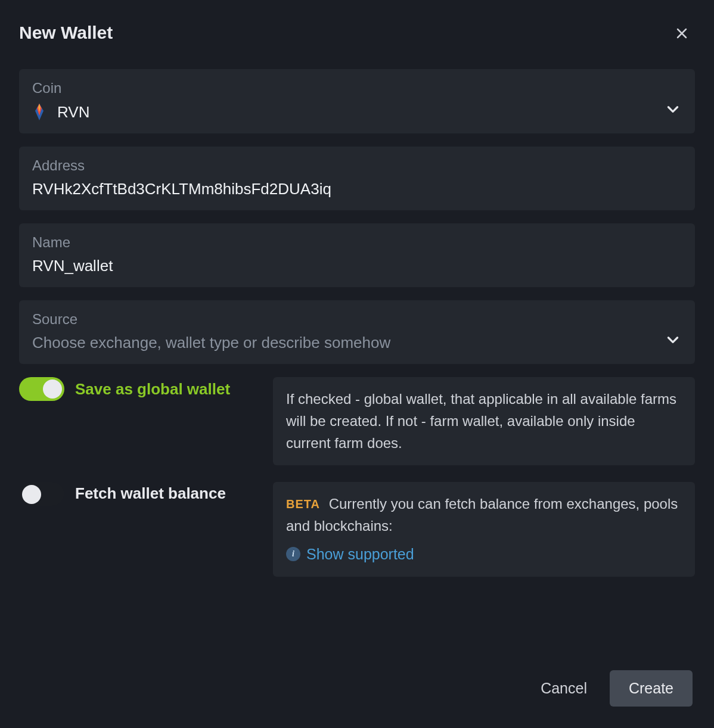 This screenshot has width=714, height=728. What do you see at coordinates (484, 421) in the screenshot?
I see `global-wallet-info: If checked - global wallet, that applica…` at bounding box center [484, 421].